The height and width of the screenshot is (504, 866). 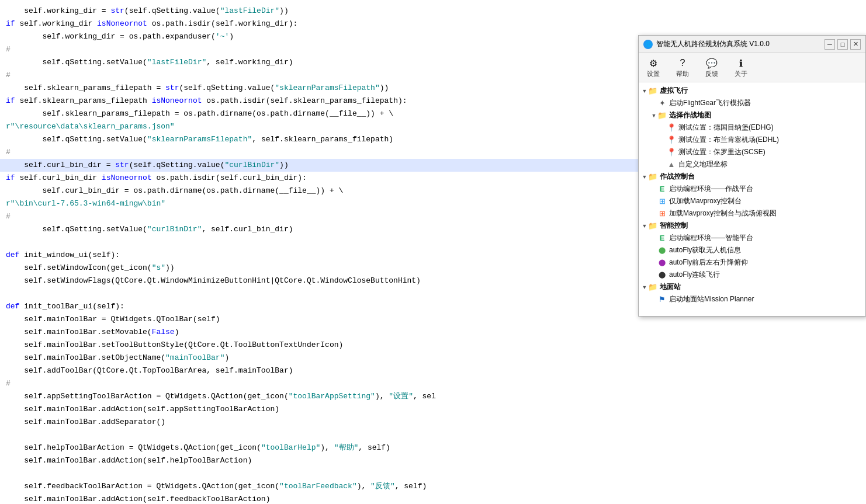 I want to click on tree-item-smart-env: Ε启动编程环境——智能平台, so click(x=752, y=238).